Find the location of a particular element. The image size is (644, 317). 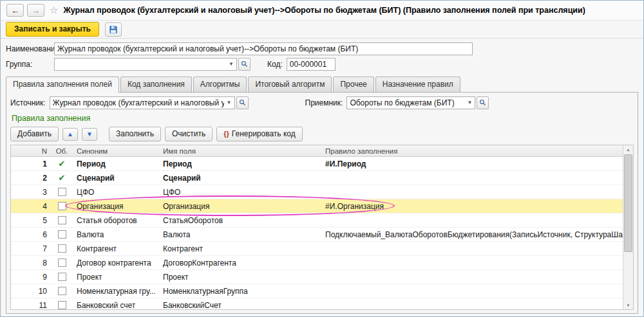

tab-2: Алгоритмы is located at coordinates (220, 84).